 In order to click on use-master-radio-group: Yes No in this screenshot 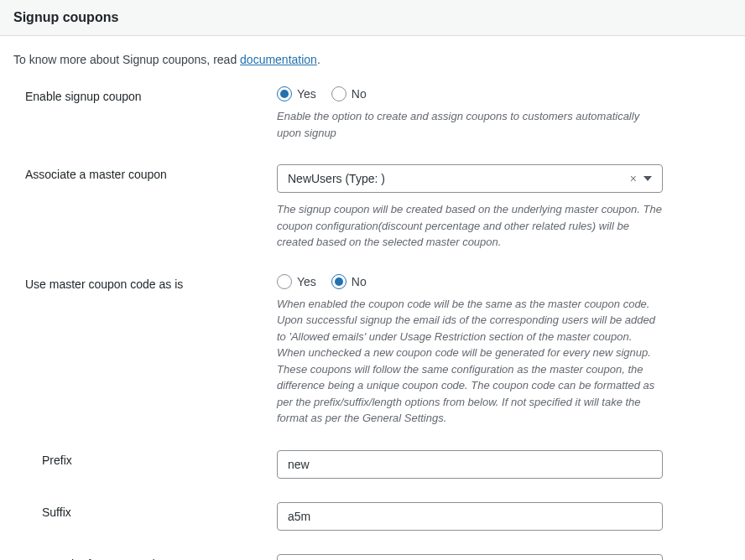, I will do `click(470, 282)`.